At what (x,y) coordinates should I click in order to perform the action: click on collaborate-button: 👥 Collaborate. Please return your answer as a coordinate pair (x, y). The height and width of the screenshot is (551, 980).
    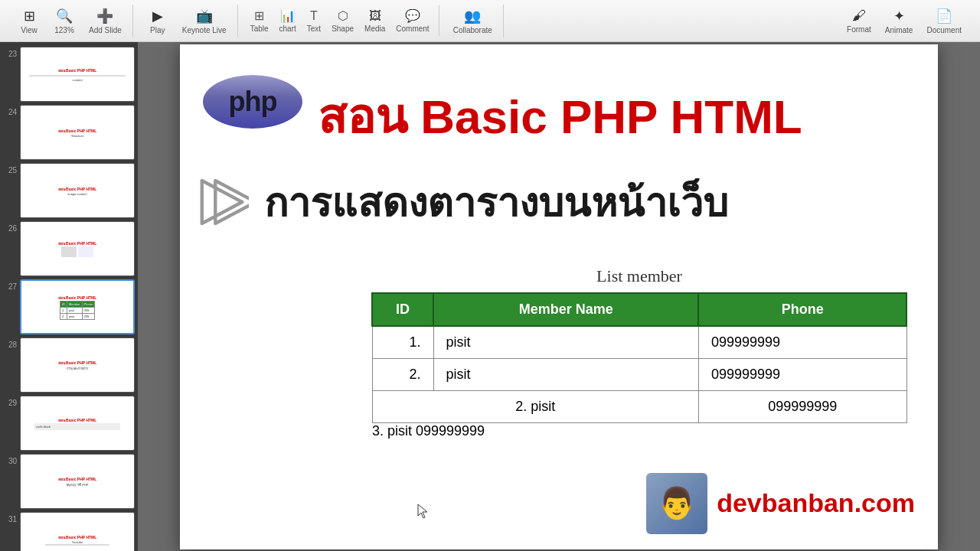
    Looking at the image, I should click on (473, 21).